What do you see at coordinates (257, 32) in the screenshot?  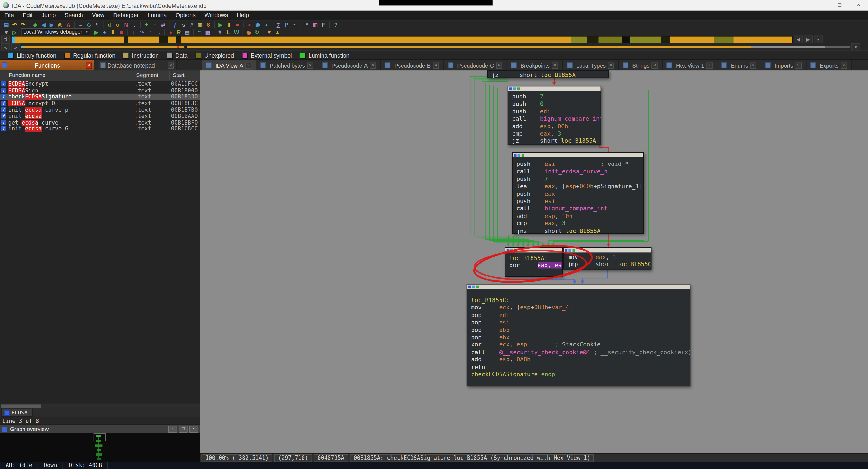 I see `refresh-icon: ↻` at bounding box center [257, 32].